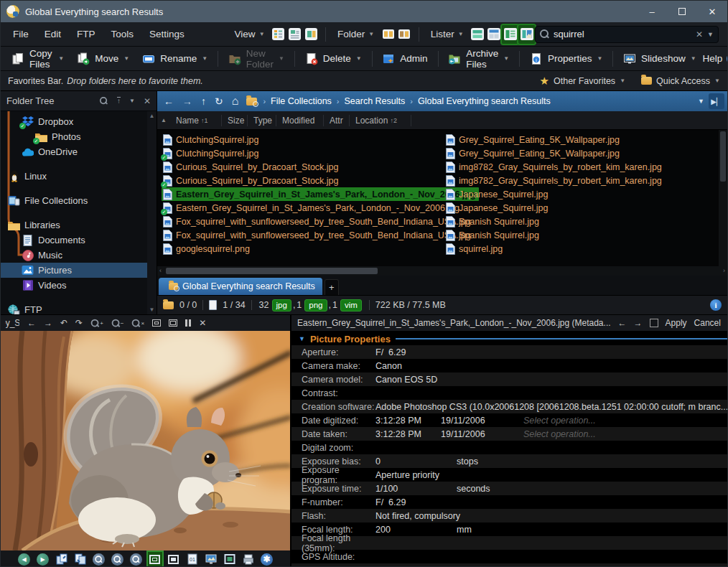 The image size is (728, 567). Describe the element at coordinates (79, 256) in the screenshot. I see `sidebar-item-music: Music` at that location.